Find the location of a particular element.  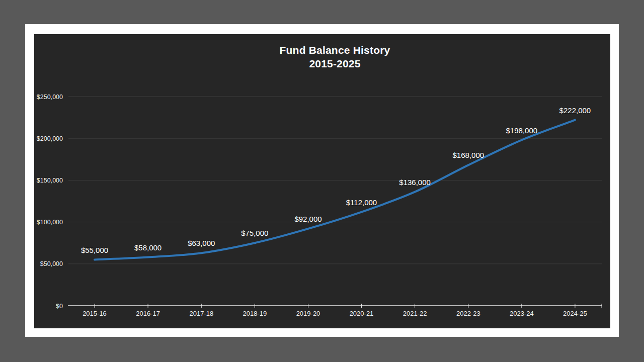

data-label: $75,000 is located at coordinates (255, 233).